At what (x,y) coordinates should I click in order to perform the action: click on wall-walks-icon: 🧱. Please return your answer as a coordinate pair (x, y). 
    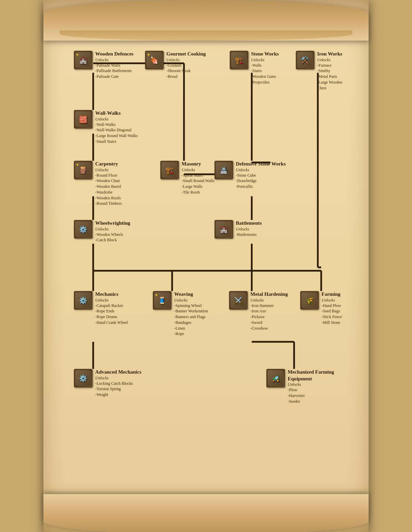
    Looking at the image, I should click on (83, 119).